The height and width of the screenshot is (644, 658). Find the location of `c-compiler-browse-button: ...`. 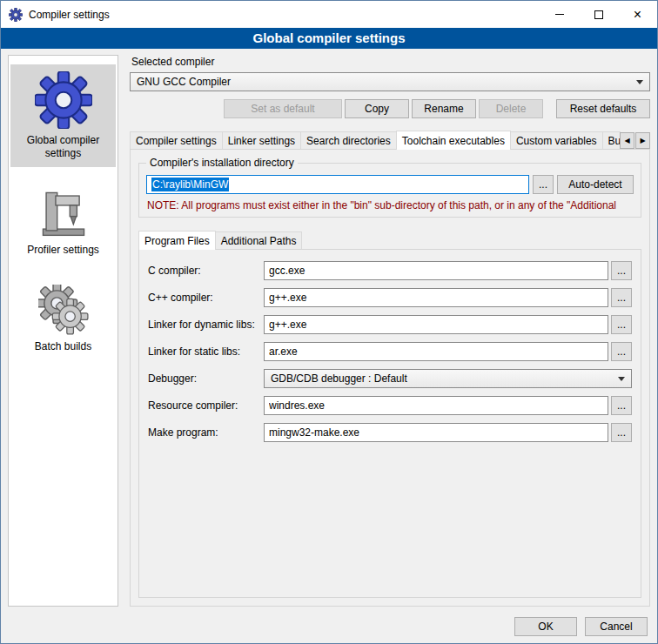

c-compiler-browse-button: ... is located at coordinates (621, 271).